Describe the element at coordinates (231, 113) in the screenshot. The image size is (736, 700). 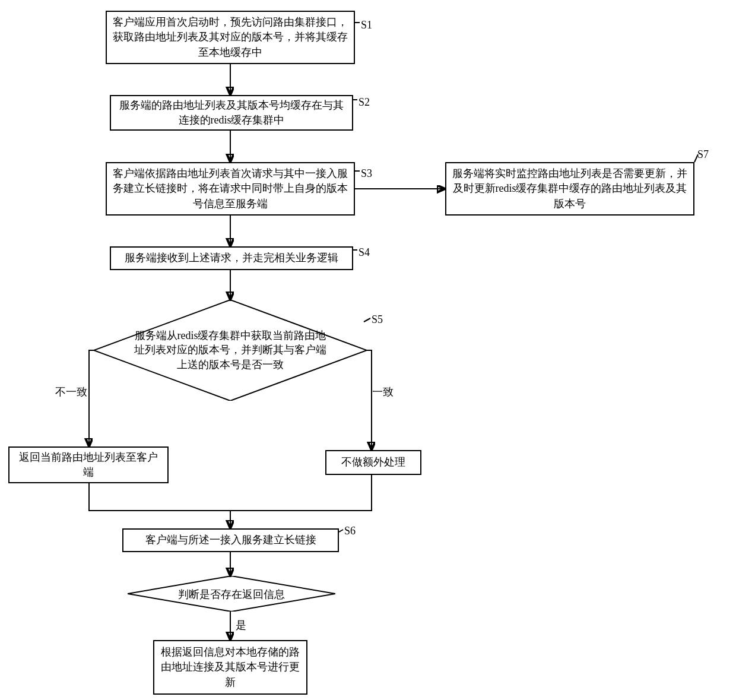
I see `step-s2-text: 服务端的路由地址列表及其版本号均缓存在与其连接的redis缓存集群中` at that location.